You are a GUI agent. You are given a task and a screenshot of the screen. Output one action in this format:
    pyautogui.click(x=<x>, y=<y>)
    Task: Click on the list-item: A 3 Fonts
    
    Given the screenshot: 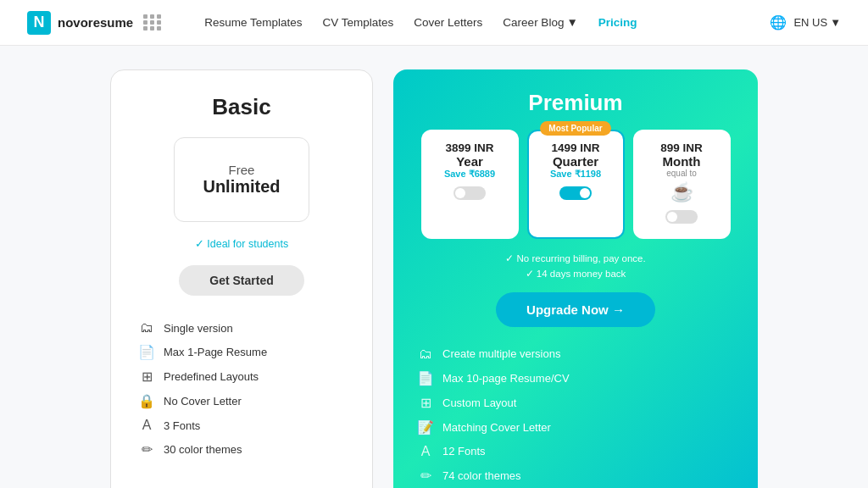 What is the action you would take?
    pyautogui.click(x=242, y=425)
    